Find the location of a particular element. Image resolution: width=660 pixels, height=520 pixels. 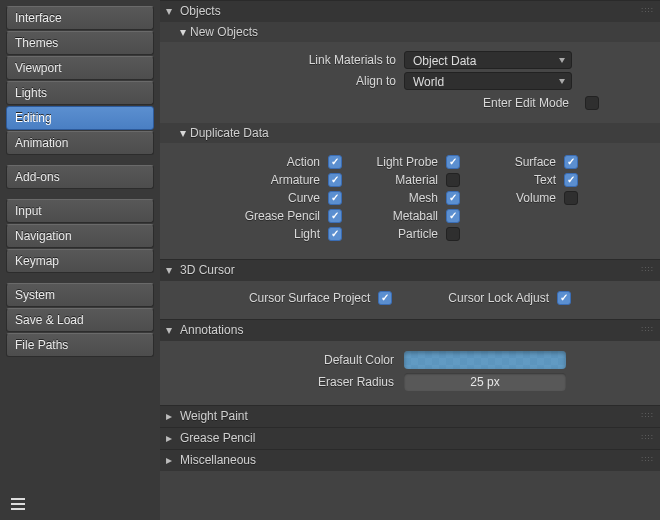

panel-annotations-body: Default Color Eraser Radius 25 px is located at coordinates (410, 373).